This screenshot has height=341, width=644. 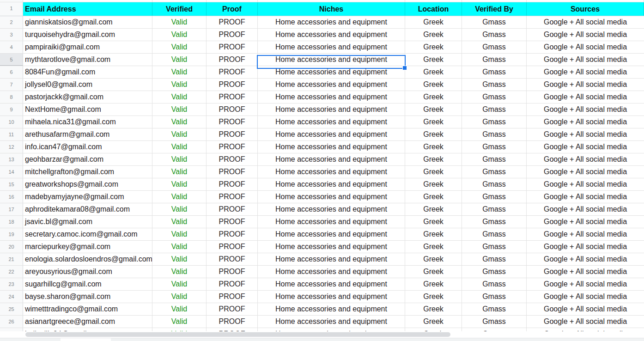 What do you see at coordinates (12, 110) in the screenshot?
I see `row-number: 9` at bounding box center [12, 110].